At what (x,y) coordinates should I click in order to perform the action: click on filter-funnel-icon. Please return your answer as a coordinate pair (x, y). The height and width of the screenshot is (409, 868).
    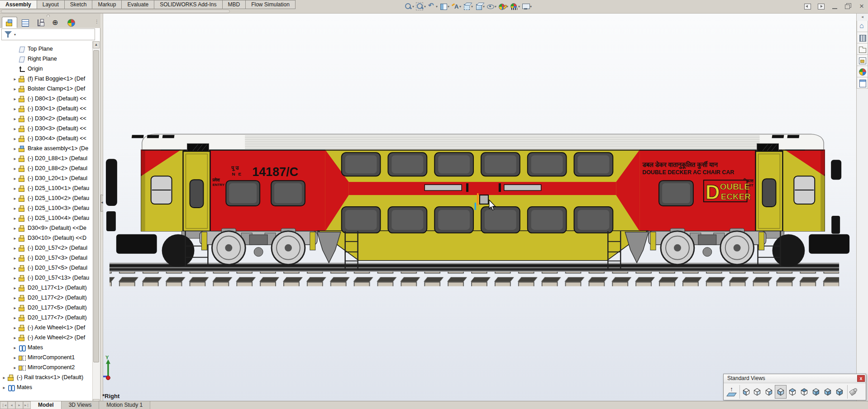
    Looking at the image, I should click on (9, 34).